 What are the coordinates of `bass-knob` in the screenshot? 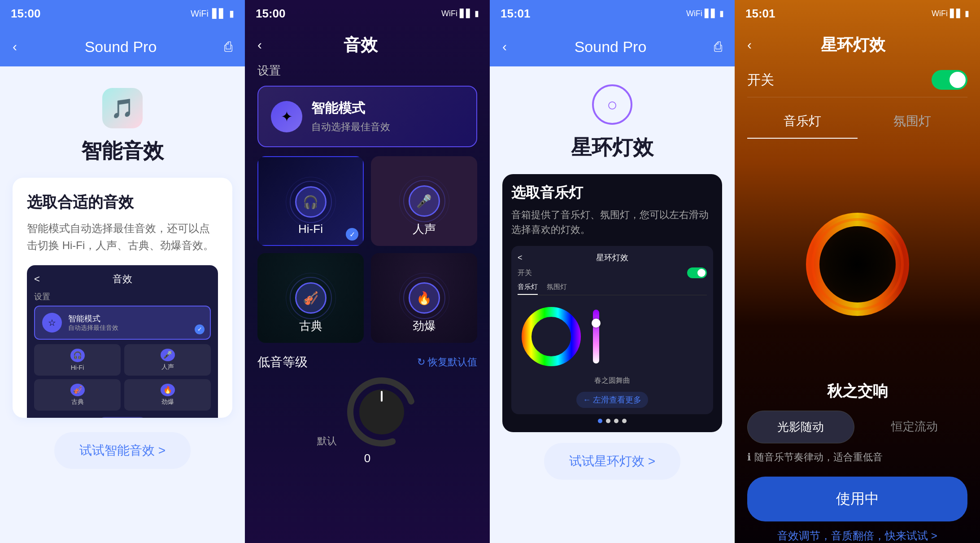 It's located at (382, 412).